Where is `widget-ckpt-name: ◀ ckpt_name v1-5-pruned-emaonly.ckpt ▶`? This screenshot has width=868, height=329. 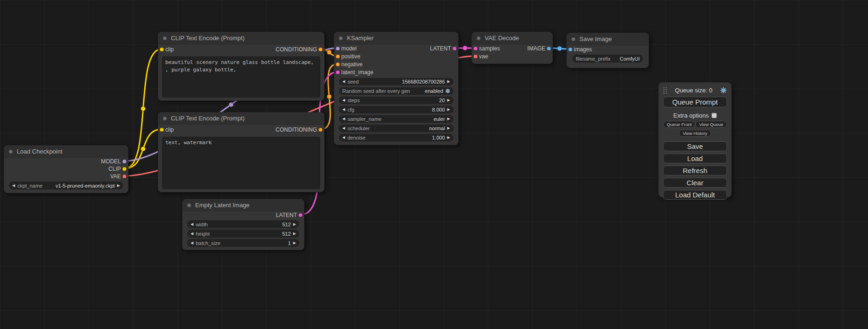 widget-ckpt-name: ◀ ckpt_name v1-5-pruned-emaonly.ckpt ▶ is located at coordinates (66, 186).